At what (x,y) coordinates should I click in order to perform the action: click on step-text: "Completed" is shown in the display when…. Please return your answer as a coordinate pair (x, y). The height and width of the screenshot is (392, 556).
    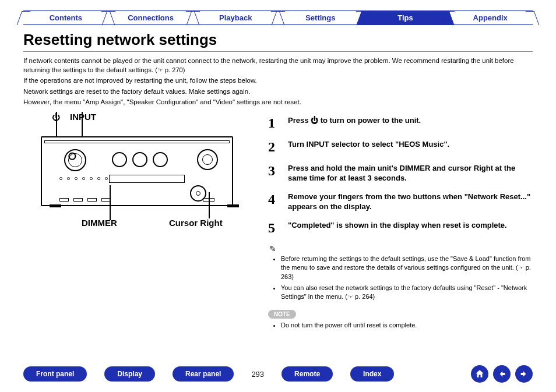
    Looking at the image, I should click on (410, 228).